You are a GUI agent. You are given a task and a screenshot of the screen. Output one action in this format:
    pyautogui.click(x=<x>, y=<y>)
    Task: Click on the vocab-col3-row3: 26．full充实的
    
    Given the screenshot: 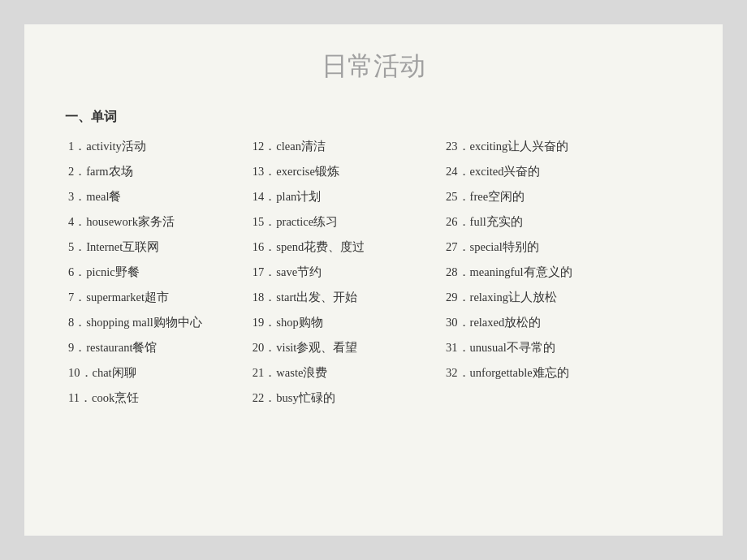 What is the action you would take?
    pyautogui.click(x=562, y=222)
    